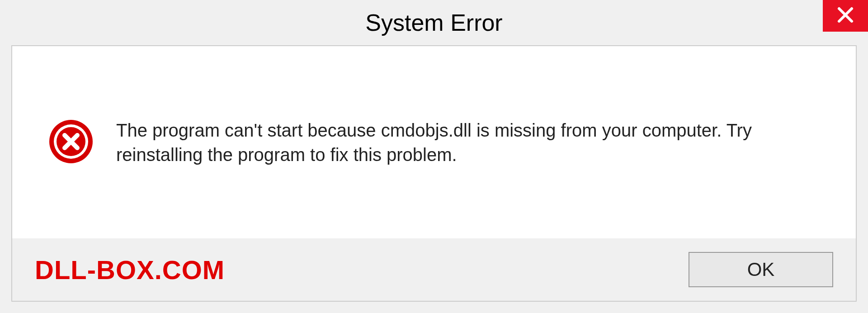 Image resolution: width=868 pixels, height=313 pixels. What do you see at coordinates (434, 23) in the screenshot?
I see `title-bar: System Error` at bounding box center [434, 23].